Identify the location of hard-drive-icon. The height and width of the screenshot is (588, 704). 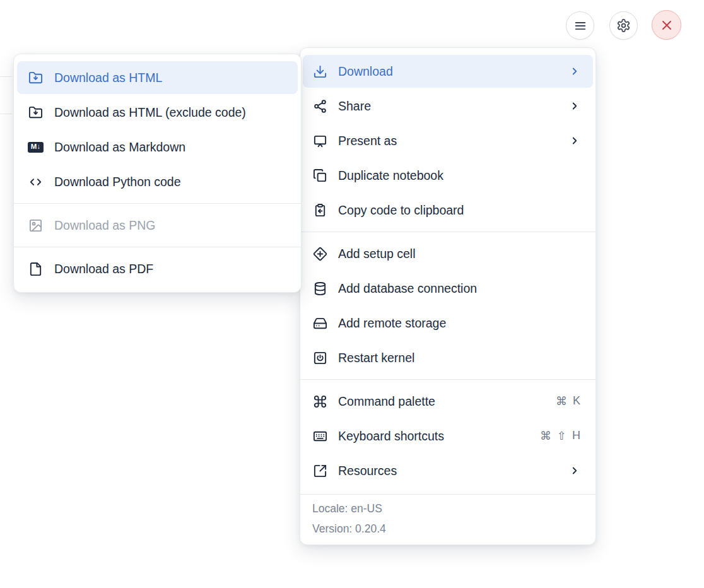
(320, 323).